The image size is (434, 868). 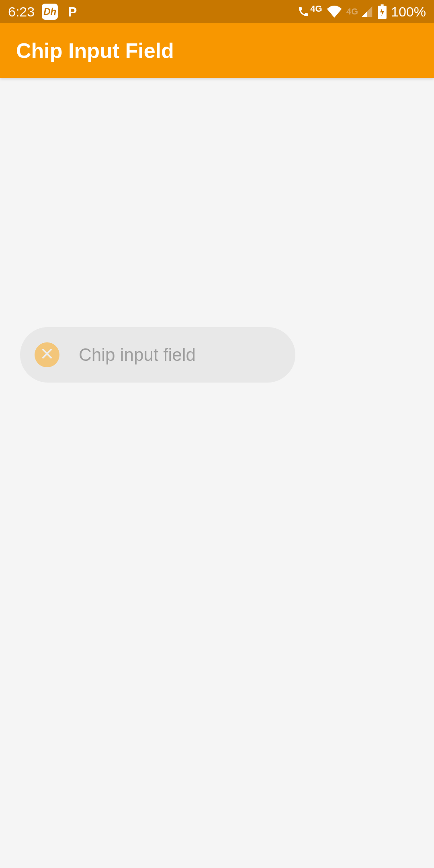 What do you see at coordinates (367, 12) in the screenshot?
I see `signal-icon` at bounding box center [367, 12].